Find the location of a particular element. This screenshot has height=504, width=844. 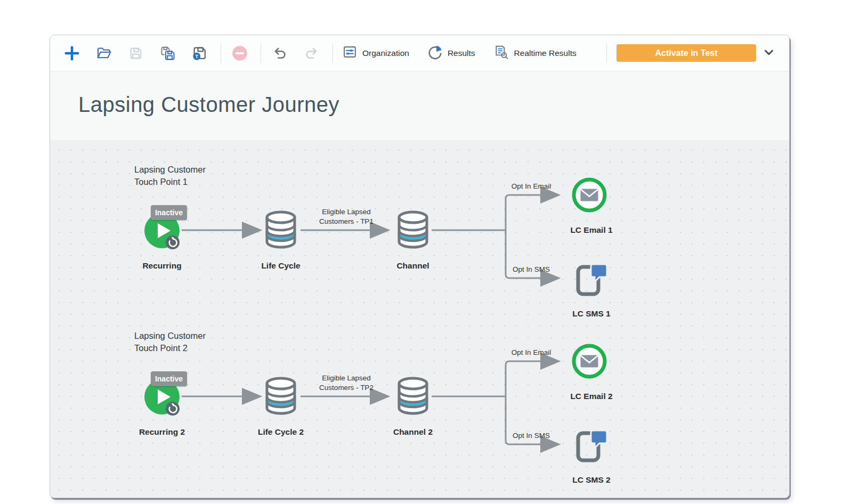

svg-text: T is located at coordinates (197, 56).